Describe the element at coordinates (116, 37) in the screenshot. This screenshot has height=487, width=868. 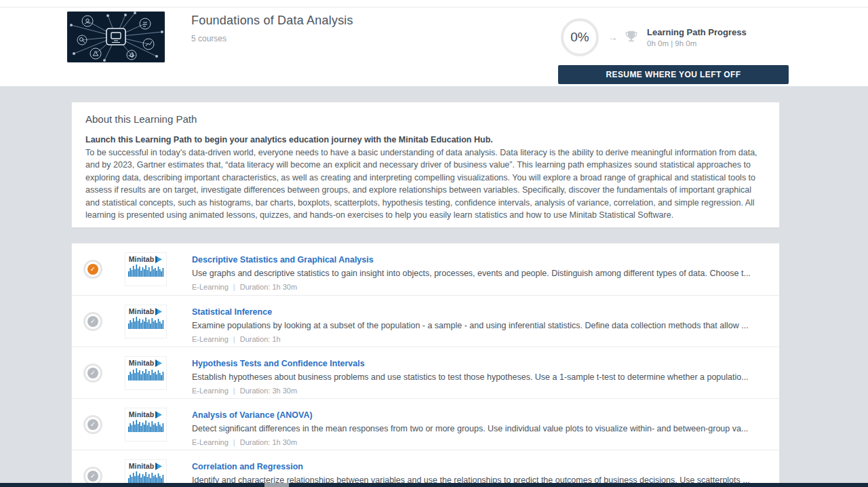
I see `learning-path-thumbnail` at that location.